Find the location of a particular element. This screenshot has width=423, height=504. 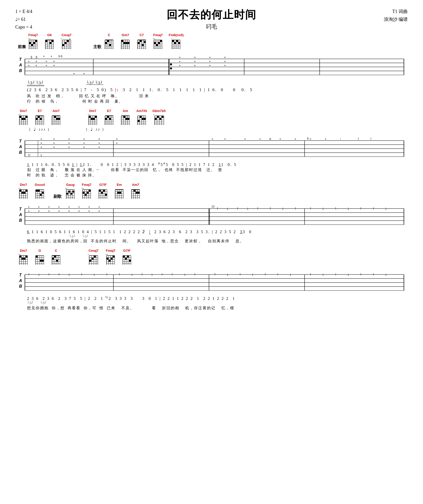

svg-text: 3 is located at coordinates (31, 57).